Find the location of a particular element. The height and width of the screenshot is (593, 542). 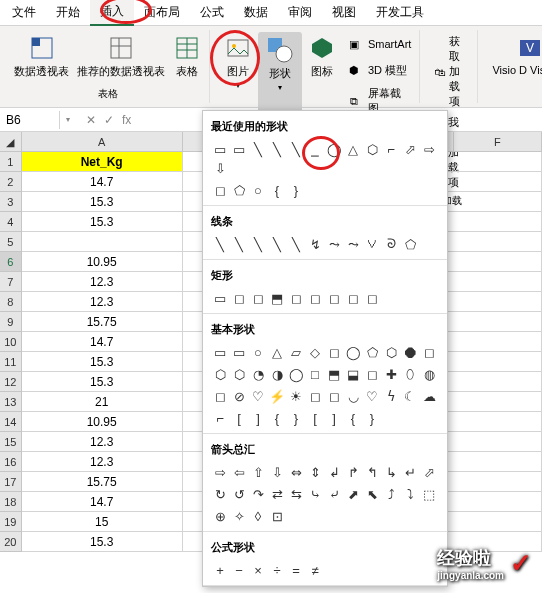

basic-shape-11: ◻ is located at coordinates (429, 352).